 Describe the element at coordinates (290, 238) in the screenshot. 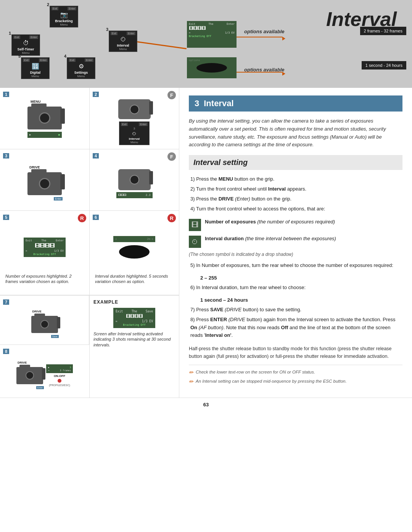

I see `duration-sub: (the time interval between the exposures…` at that location.